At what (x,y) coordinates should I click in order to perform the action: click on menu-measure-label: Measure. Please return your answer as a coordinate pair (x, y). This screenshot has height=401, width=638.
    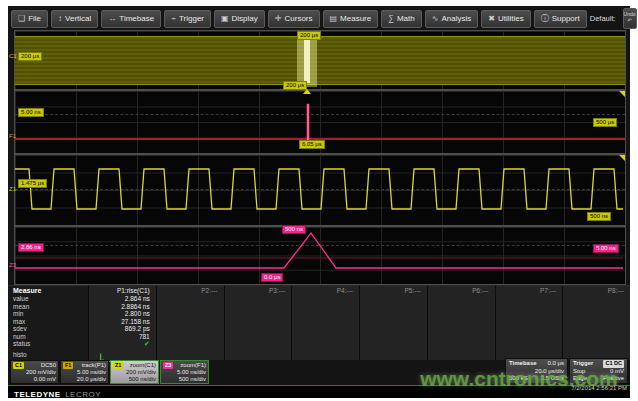
    Looking at the image, I should click on (356, 18).